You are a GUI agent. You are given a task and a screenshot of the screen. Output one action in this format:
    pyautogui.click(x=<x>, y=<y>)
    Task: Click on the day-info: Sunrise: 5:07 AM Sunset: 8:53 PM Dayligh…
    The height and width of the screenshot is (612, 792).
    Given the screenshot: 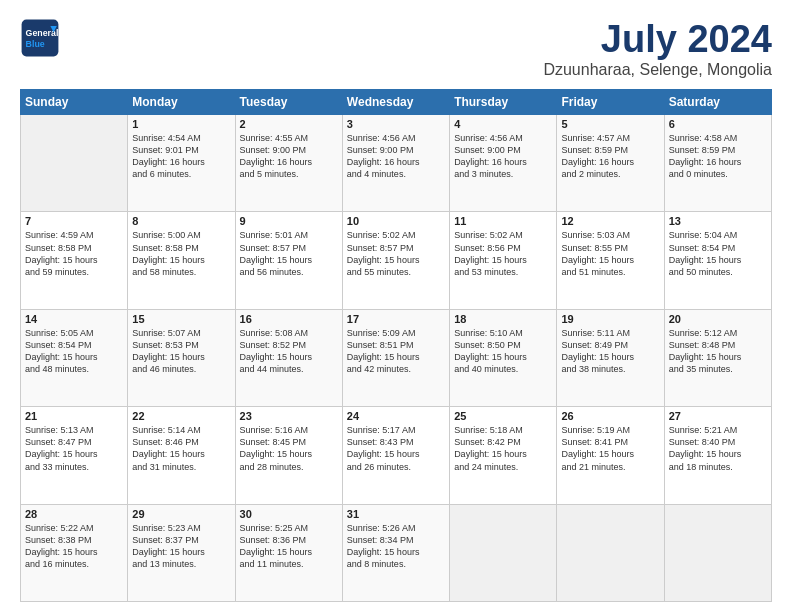 What is the action you would take?
    pyautogui.click(x=181, y=352)
    